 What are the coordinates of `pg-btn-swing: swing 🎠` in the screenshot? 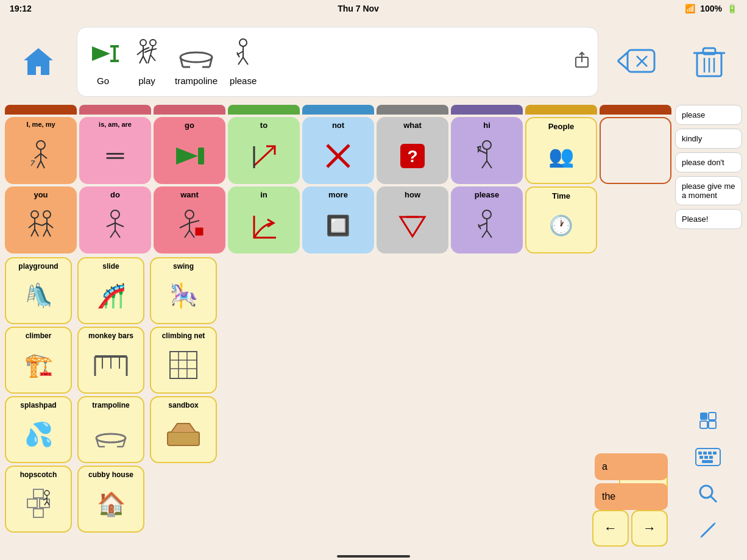 It's located at (183, 291).